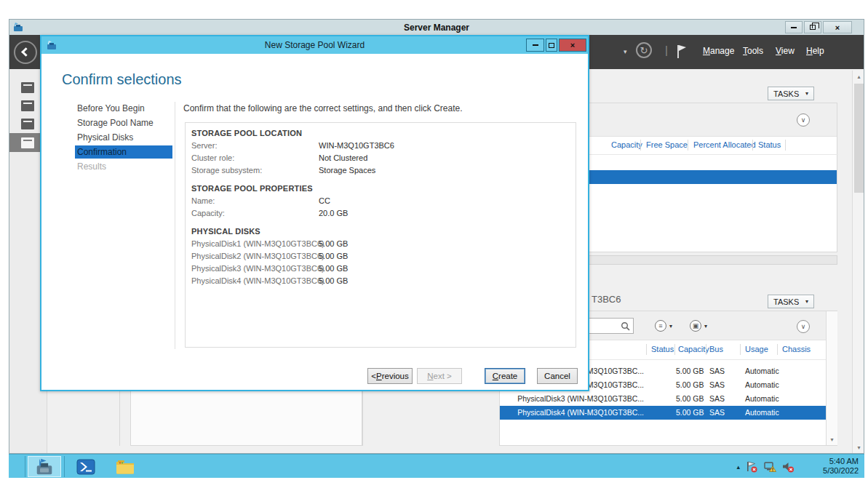  What do you see at coordinates (664, 399) in the screenshot?
I see `table-row: PhysicalDisk3 (WIN-M3Q10GT3BC... 5.00 GB…` at bounding box center [664, 399].